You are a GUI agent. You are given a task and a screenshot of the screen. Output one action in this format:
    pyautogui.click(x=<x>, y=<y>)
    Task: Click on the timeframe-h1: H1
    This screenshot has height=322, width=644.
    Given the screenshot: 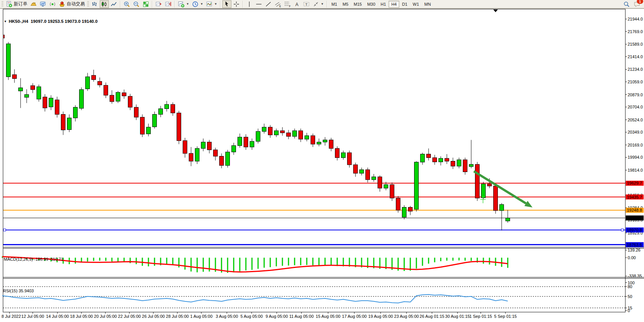 What is the action you would take?
    pyautogui.click(x=383, y=4)
    